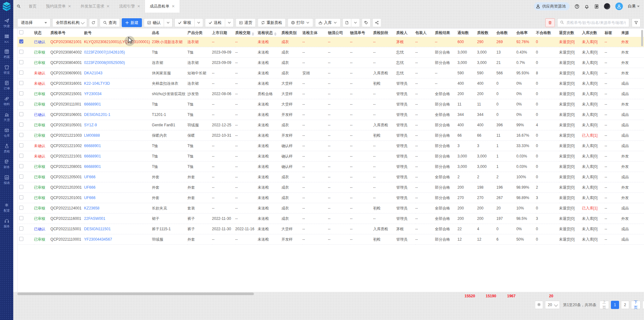 Image resolution: width=644 pixels, height=320 pixels. Describe the element at coordinates (331, 115) in the screenshot. I see `table-row: 已确认QCP20230106001DESIGN1201-1T1201-1T恤--…` at that location.